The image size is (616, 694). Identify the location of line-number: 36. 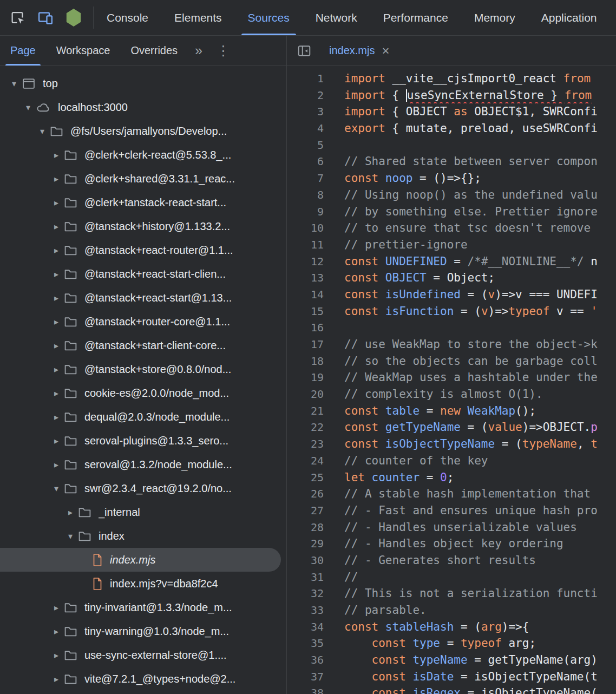
(310, 660).